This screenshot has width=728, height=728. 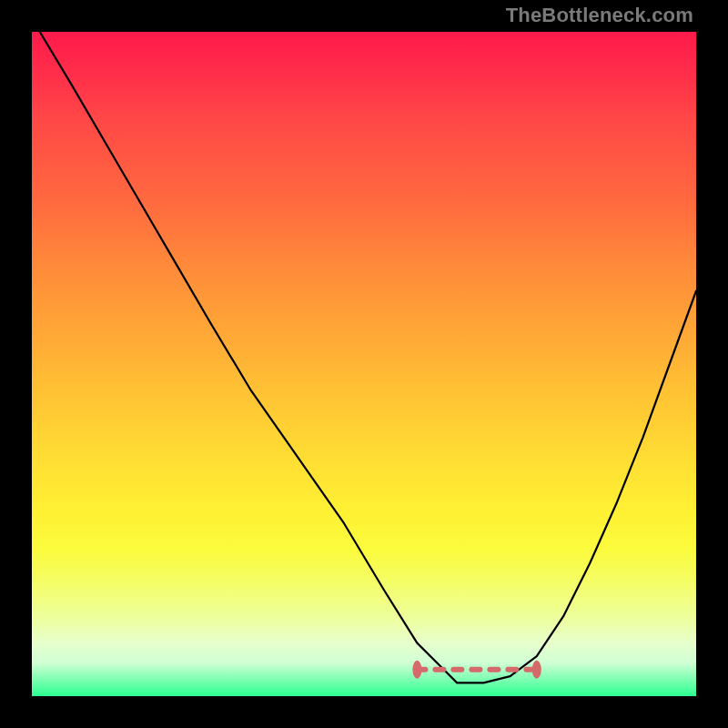 What do you see at coordinates (600, 15) in the screenshot?
I see `watermark-text: TheBottleneck.com` at bounding box center [600, 15].